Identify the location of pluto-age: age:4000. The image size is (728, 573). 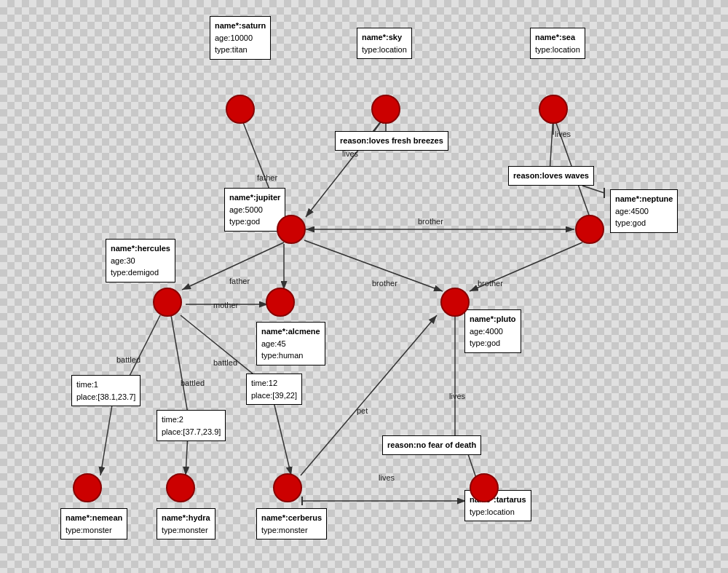
(486, 331).